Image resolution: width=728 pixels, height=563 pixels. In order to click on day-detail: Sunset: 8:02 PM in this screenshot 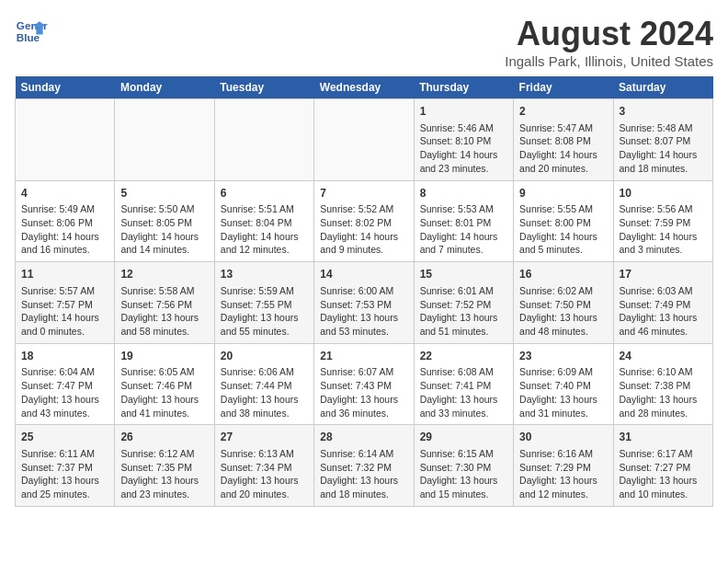, I will do `click(364, 223)`.